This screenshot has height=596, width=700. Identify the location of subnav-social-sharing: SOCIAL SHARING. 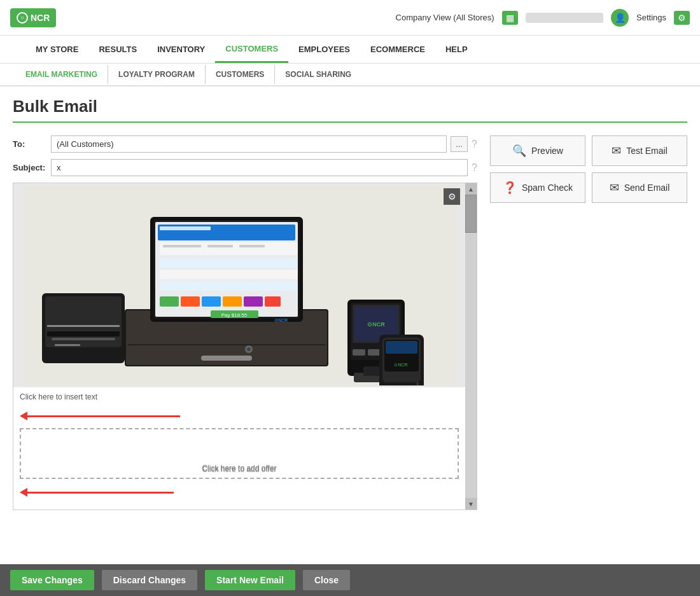
(318, 74).